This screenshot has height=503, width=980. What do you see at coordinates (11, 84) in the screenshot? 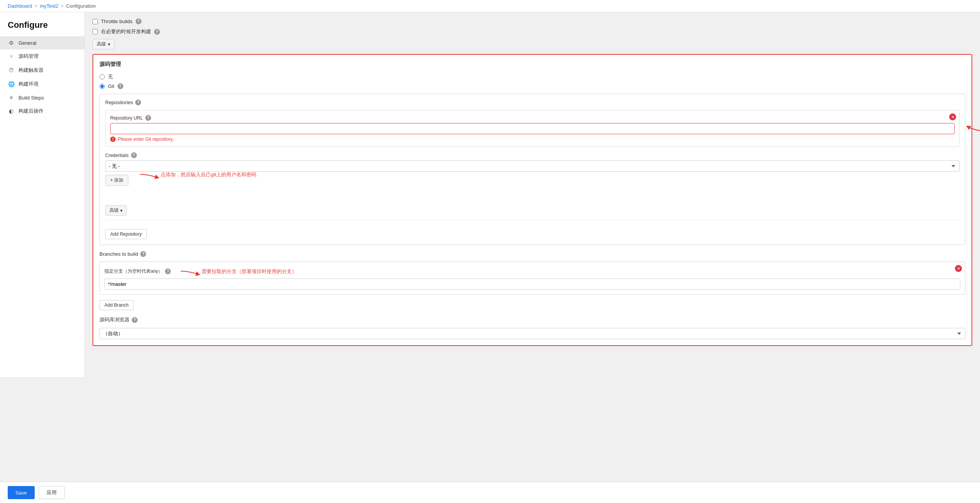
I see `globe-icon: 🌐` at bounding box center [11, 84].